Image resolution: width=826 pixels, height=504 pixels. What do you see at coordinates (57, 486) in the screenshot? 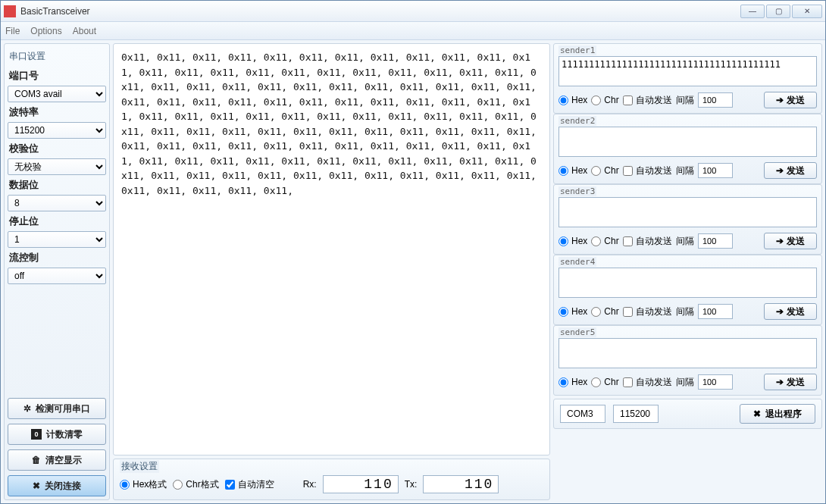
I see `close-connection-button: ✖ 关闭连接` at bounding box center [57, 486].